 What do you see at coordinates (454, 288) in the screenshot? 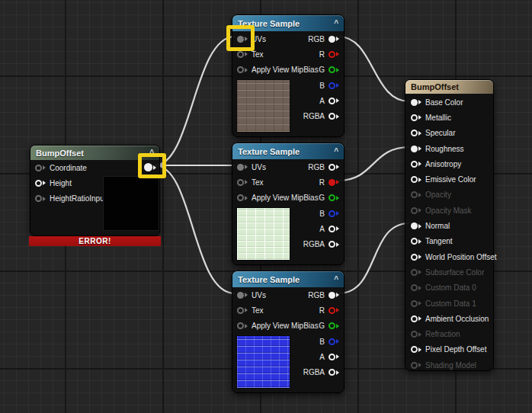
I see `pin-row: Custom Data 0` at bounding box center [454, 288].